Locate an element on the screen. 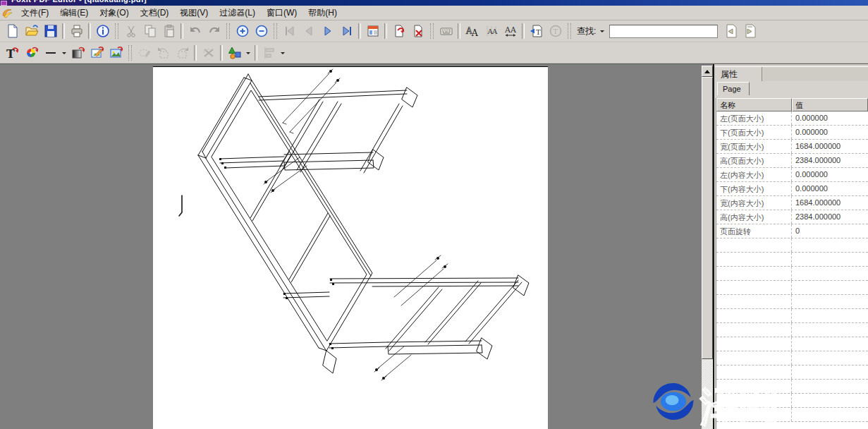 This screenshot has height=429, width=868. add-text-object-button: T is located at coordinates (536, 31).